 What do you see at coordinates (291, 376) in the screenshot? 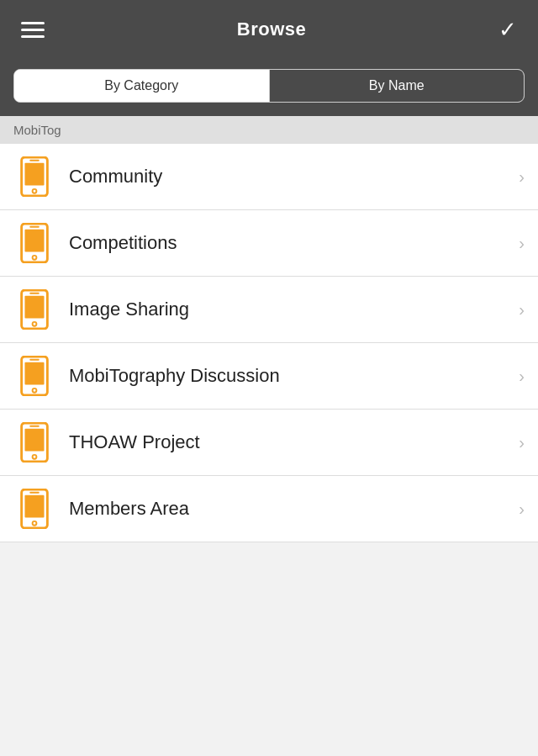
I see `item-label-mobitography-discussion: MobiTography Discussion` at bounding box center [291, 376].